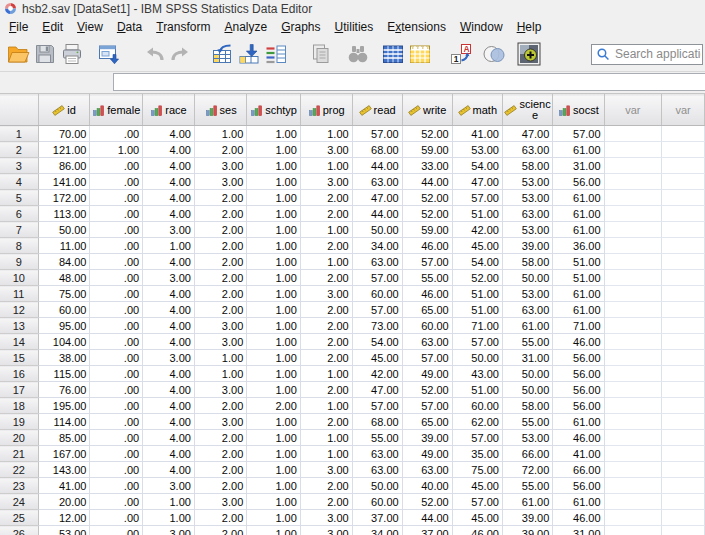  What do you see at coordinates (64, 470) in the screenshot?
I see `data-cell: 143.00` at bounding box center [64, 470].